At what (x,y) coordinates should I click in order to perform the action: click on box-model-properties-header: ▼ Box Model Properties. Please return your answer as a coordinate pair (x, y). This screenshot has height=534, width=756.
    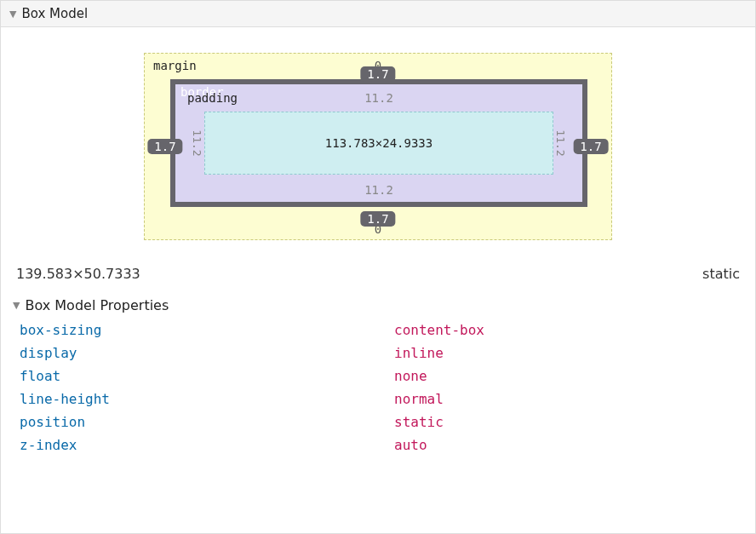
    Looking at the image, I should click on (378, 308).